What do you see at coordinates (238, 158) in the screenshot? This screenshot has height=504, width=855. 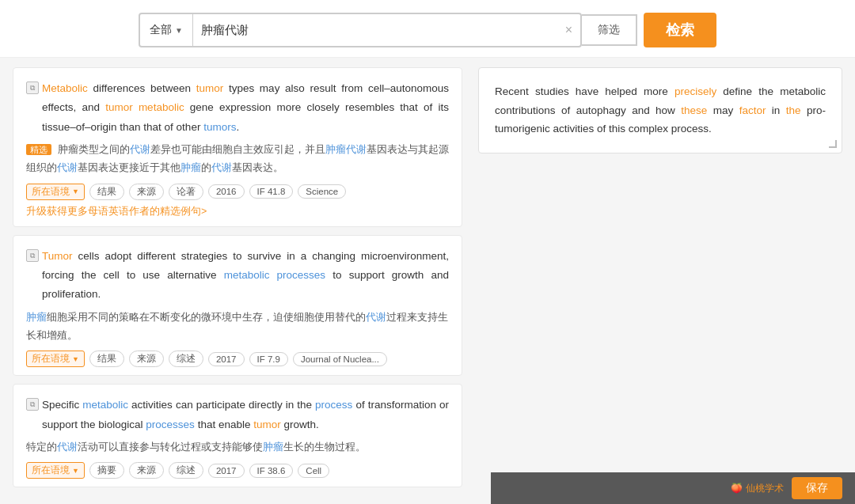 I see `result-chinese-1: 精选 肿瘤类型之间的代谢差异也可能由细胞自主效应引起，并且肿瘤代谢基因表达与其起…` at bounding box center [238, 158].